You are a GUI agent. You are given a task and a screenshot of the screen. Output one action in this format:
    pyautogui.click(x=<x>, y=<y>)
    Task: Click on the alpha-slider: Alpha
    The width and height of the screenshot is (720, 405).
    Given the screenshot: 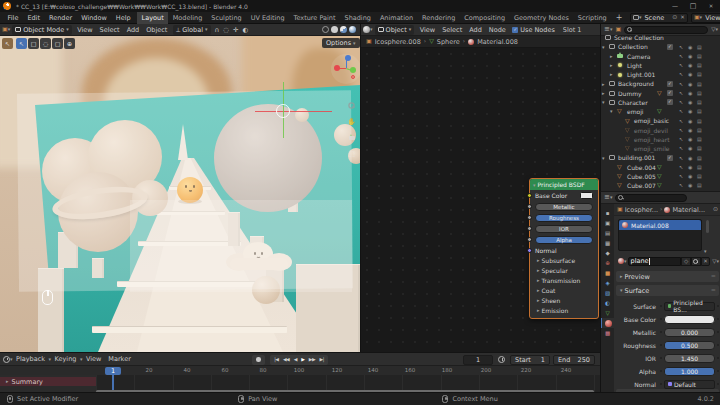 What is the action you would take?
    pyautogui.click(x=564, y=240)
    